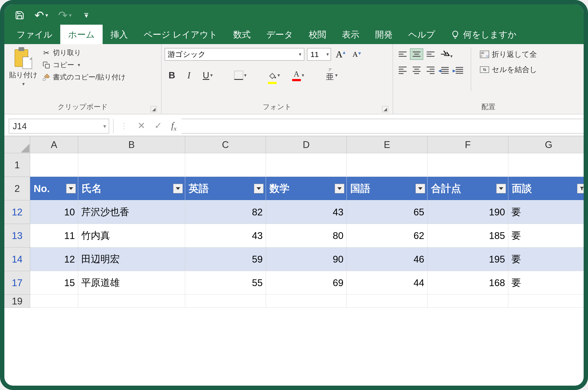 The width and height of the screenshot is (588, 390). I want to click on filter-button-interview, so click(582, 189).